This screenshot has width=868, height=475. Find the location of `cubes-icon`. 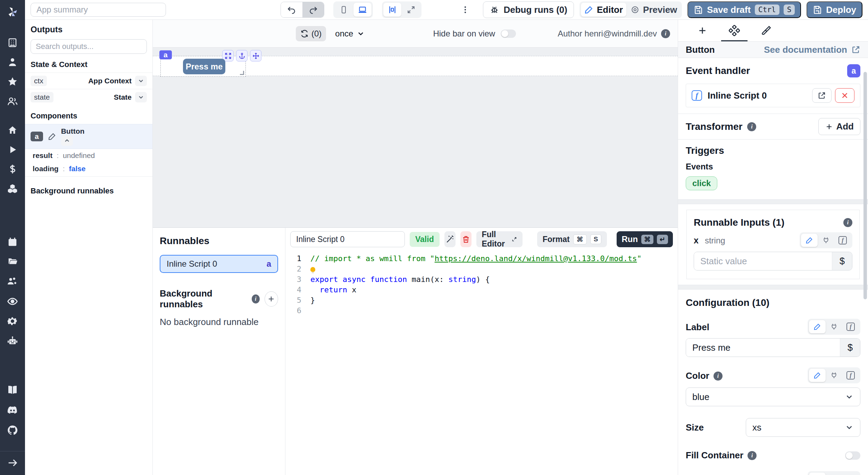

cubes-icon is located at coordinates (12, 189).